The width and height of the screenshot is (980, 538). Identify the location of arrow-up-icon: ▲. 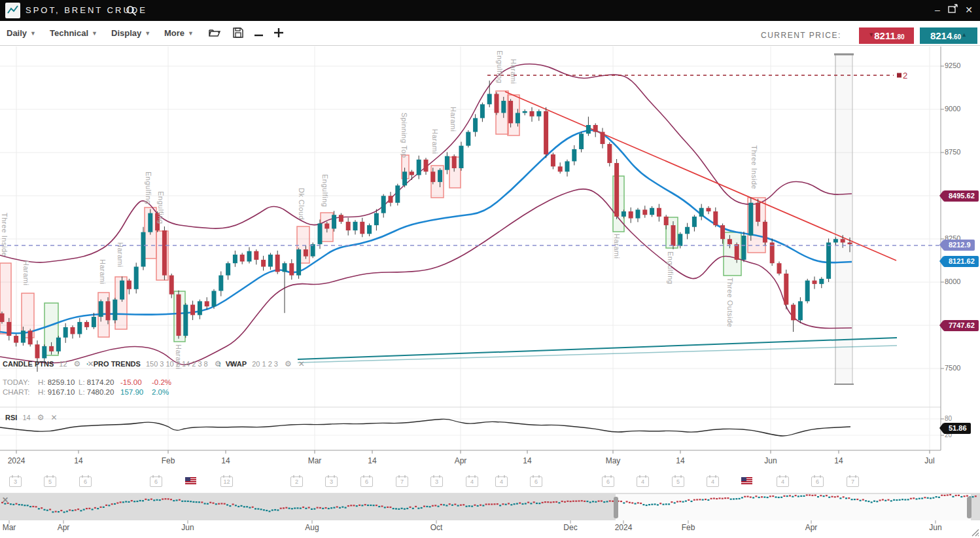
(964, 35).